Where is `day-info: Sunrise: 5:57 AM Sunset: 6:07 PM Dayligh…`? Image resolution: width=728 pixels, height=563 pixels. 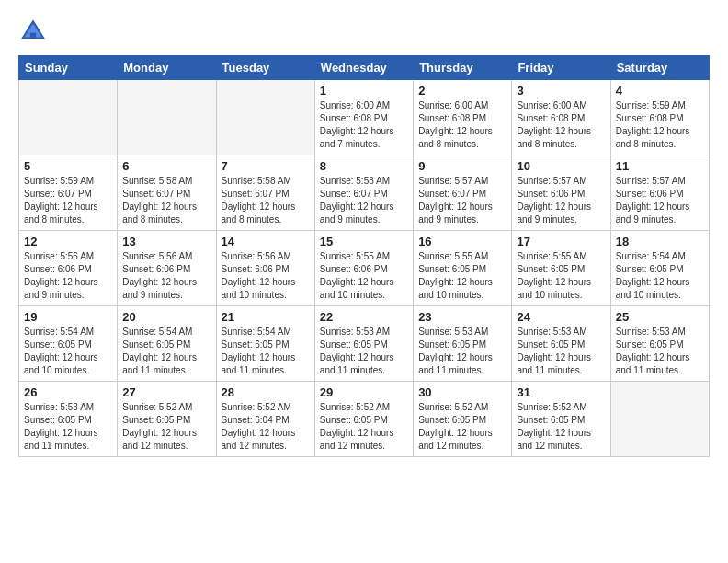
day-info: Sunrise: 5:57 AM Sunset: 6:07 PM Dayligh… is located at coordinates (462, 201).